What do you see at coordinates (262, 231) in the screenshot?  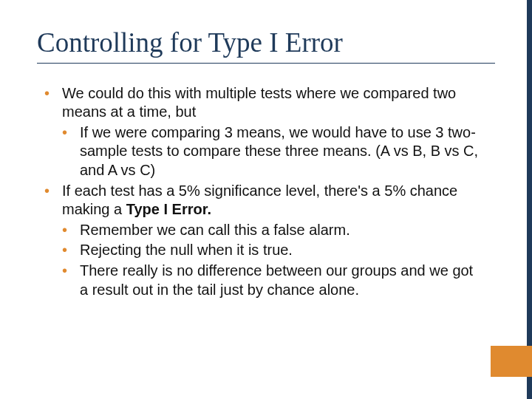 I see `bullet-item: Remember we can call this a false alarm.` at bounding box center [262, 231].